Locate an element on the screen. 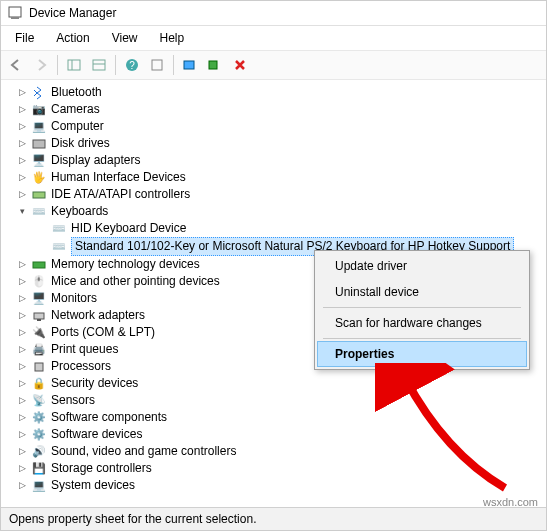 Image resolution: width=547 pixels, height=531 pixels. tree-item-security: ▷ 🔒 Security devices is located at coordinates (280, 384).